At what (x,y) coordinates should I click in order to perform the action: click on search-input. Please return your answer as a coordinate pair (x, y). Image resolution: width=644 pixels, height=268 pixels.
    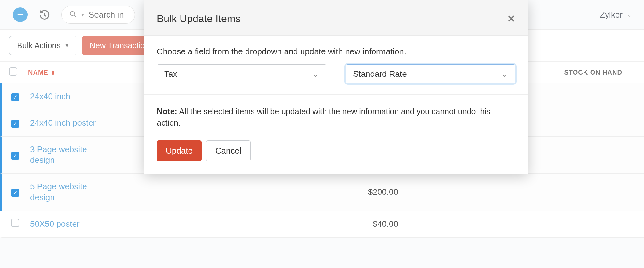
    Looking at the image, I should click on (108, 15).